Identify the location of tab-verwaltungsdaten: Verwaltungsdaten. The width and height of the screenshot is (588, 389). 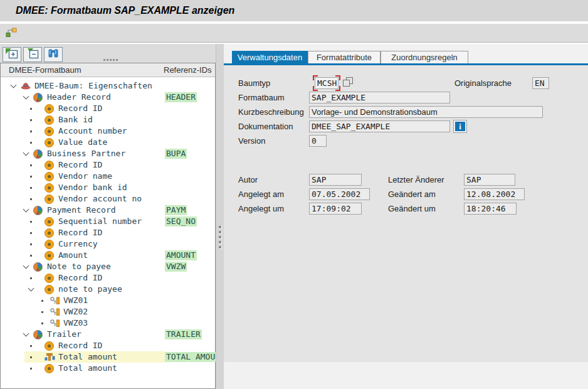
(270, 57).